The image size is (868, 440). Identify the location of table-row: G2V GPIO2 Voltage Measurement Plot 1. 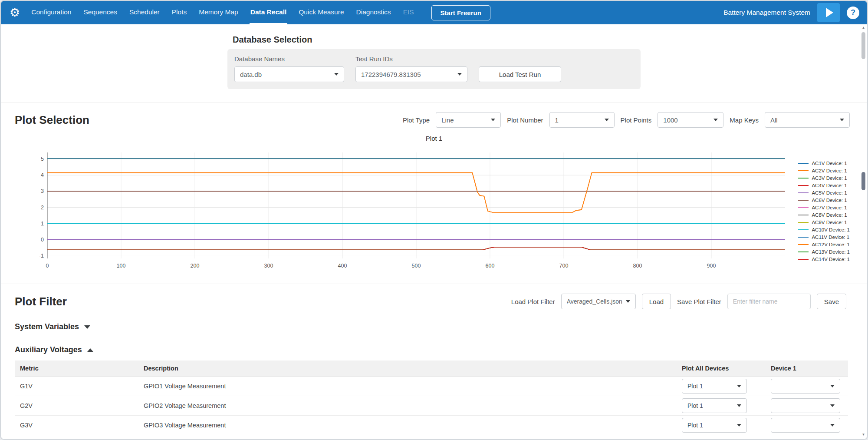
(431, 406).